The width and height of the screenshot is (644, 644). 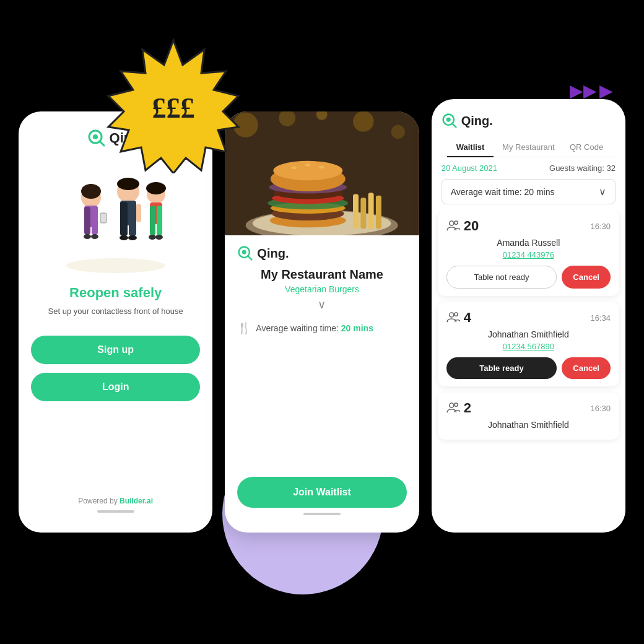 I want to click on phone3-logo: Qing., so click(x=529, y=121).